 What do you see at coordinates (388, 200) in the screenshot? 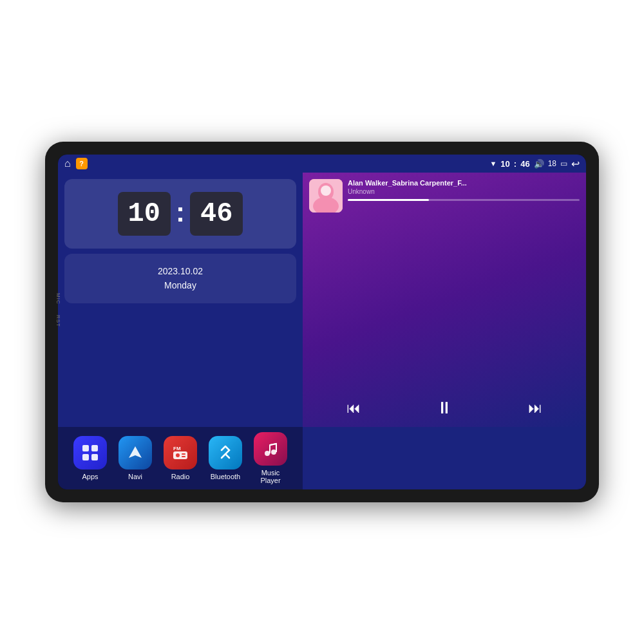
I see `music-progress-fill` at bounding box center [388, 200].